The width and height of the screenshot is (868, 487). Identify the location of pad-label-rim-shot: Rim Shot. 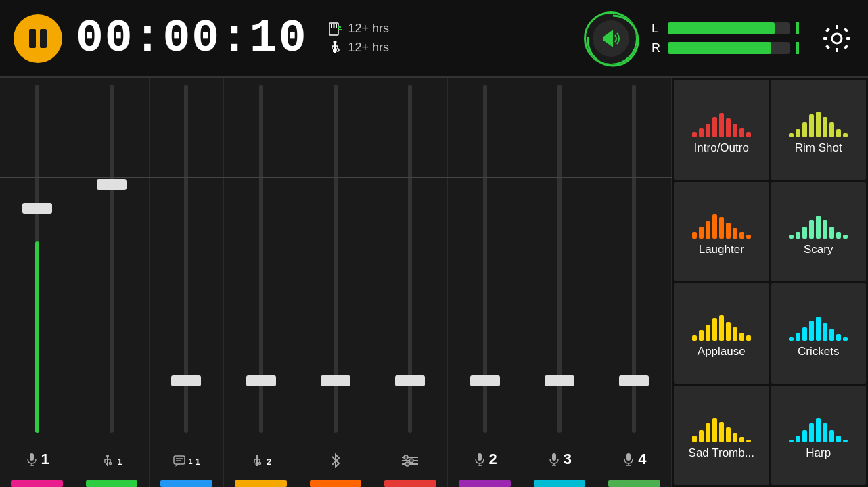
(819, 148).